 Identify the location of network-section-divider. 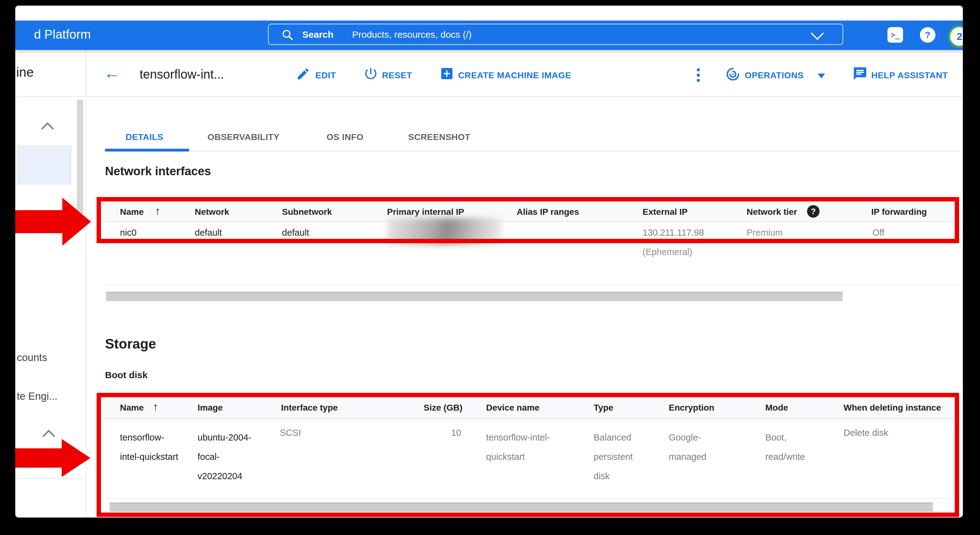
(532, 285).